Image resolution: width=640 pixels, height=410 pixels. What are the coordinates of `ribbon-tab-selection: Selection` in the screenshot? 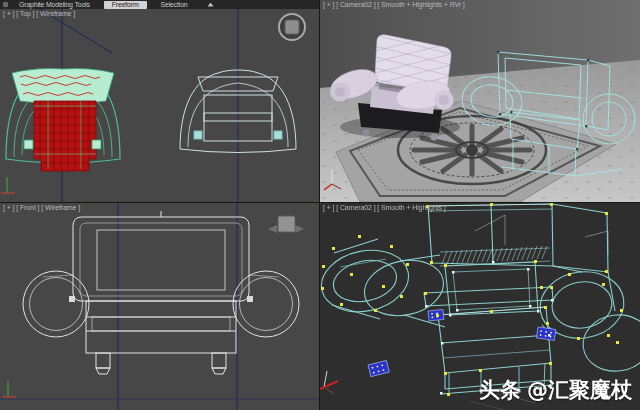 It's located at (174, 5).